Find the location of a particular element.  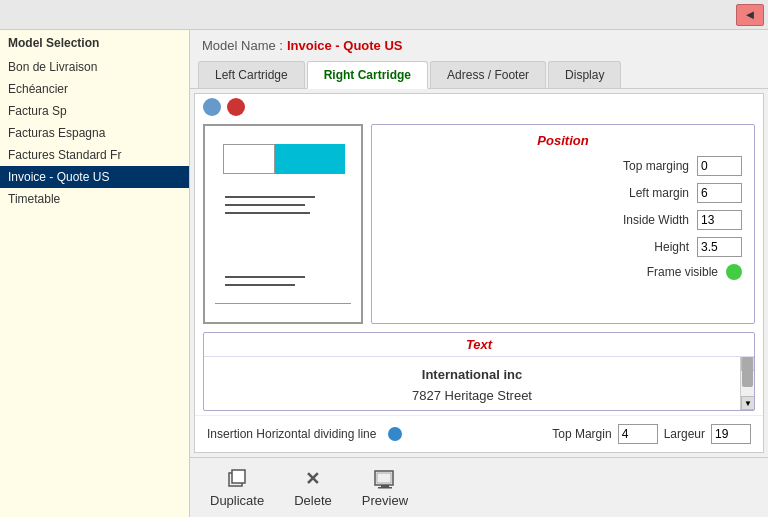

tabs-container: Left Cartridge Right Cartridge Adress / … is located at coordinates (479, 75).